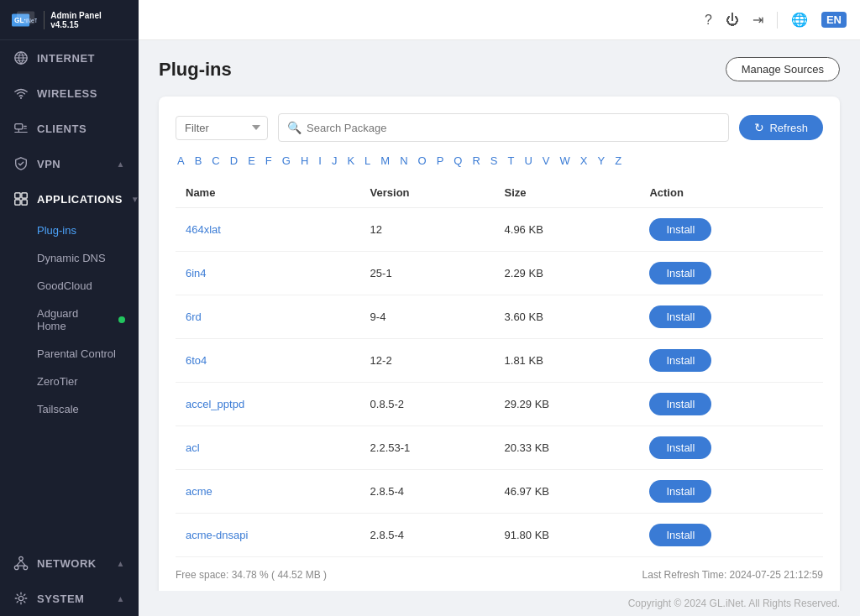 The image size is (860, 616). Describe the element at coordinates (440, 161) in the screenshot. I see `alpha-letter-P: P` at that location.